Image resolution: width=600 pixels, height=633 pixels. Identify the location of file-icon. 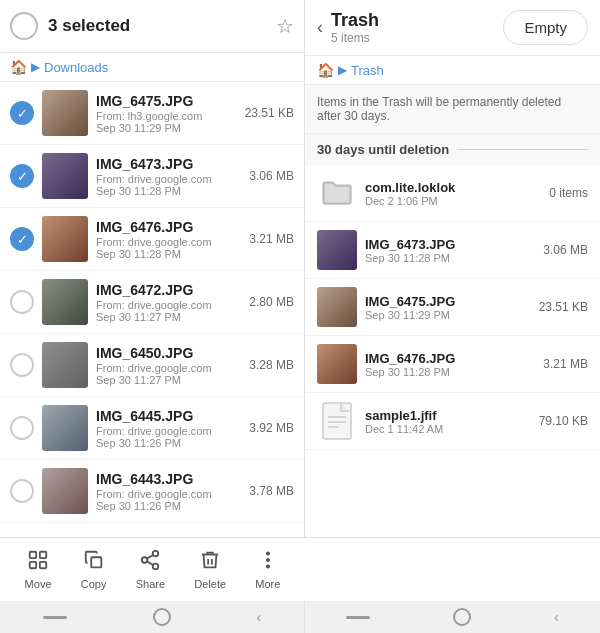
(337, 421).